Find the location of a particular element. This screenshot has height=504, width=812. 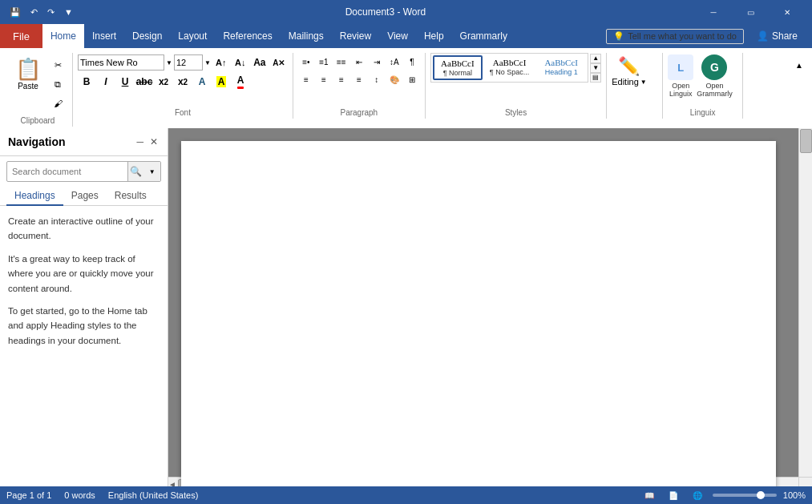

search-icon: 🔍 is located at coordinates (136, 171).